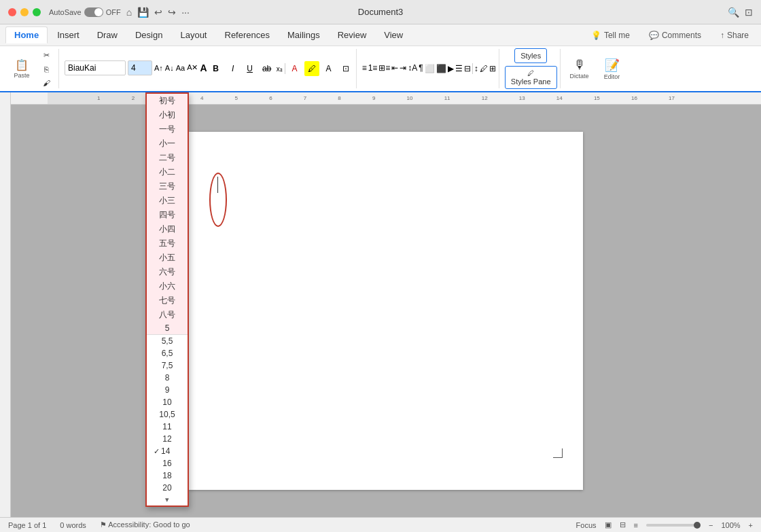  What do you see at coordinates (149, 35) in the screenshot?
I see `tab-design: Design` at bounding box center [149, 35].